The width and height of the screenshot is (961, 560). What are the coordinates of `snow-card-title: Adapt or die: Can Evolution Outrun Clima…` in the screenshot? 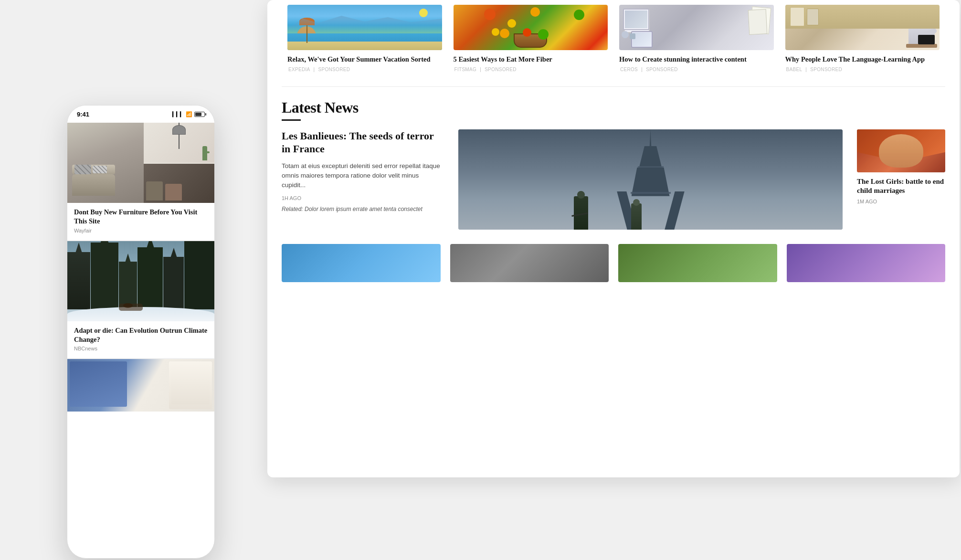 It's located at (141, 335).